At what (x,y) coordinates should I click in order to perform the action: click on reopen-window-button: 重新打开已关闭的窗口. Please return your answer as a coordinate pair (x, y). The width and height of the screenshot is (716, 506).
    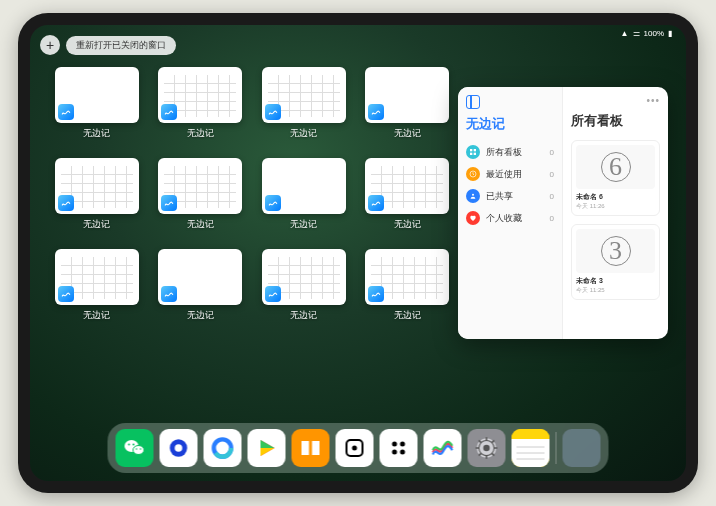
    Looking at the image, I should click on (121, 46).